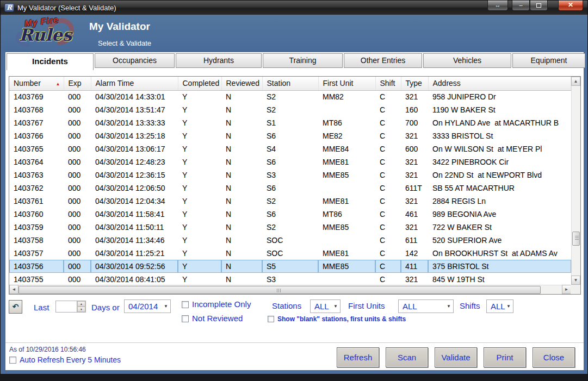 This screenshot has height=381, width=588. I want to click on shifts-dropdown: ALL ▼, so click(500, 307).